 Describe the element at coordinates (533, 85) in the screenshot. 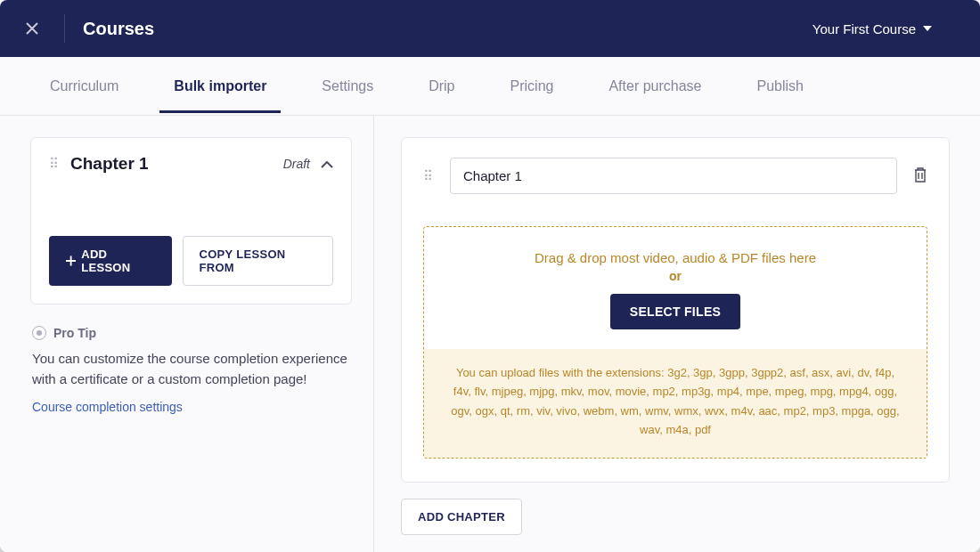

I see `tab-pricing: Pricing` at that location.